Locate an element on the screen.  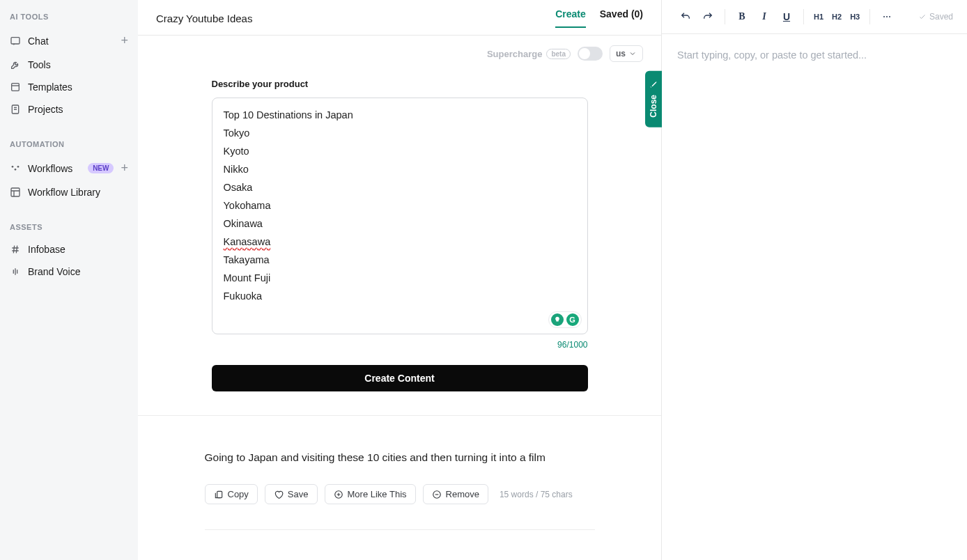
bulb-icon is located at coordinates (557, 320).